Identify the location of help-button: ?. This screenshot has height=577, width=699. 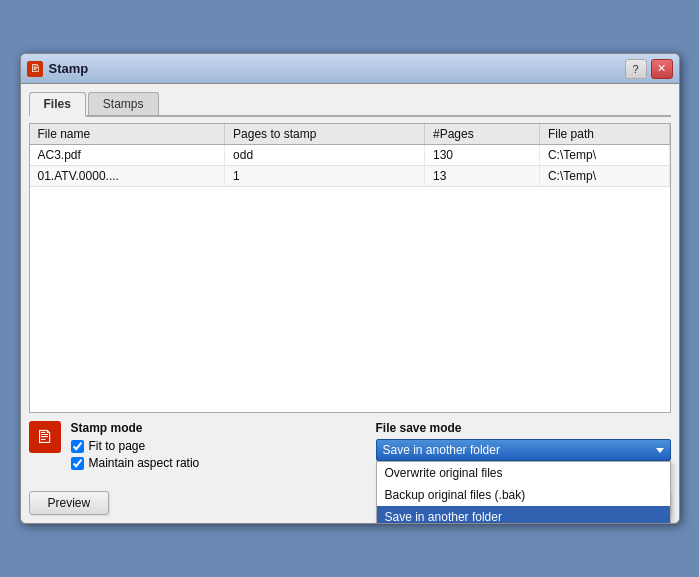
(636, 69).